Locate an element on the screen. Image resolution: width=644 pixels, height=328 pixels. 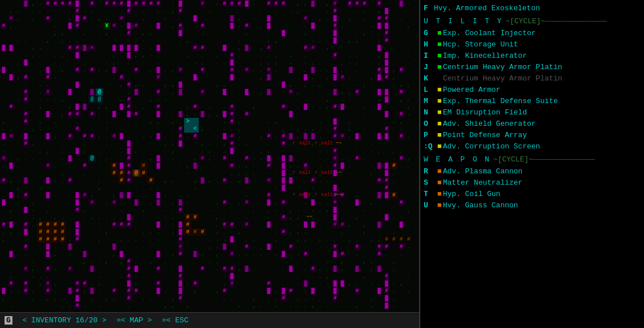
item-key: G is located at coordinates (430, 33).